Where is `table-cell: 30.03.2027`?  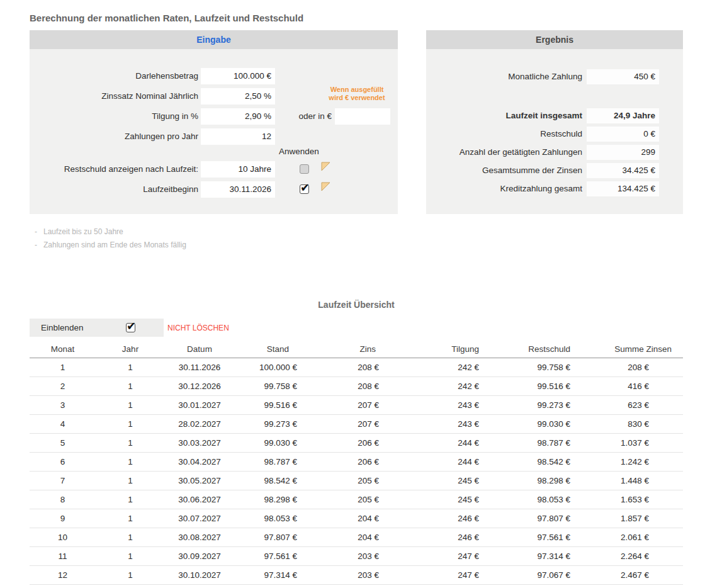
table-cell: 30.03.2027 is located at coordinates (200, 443).